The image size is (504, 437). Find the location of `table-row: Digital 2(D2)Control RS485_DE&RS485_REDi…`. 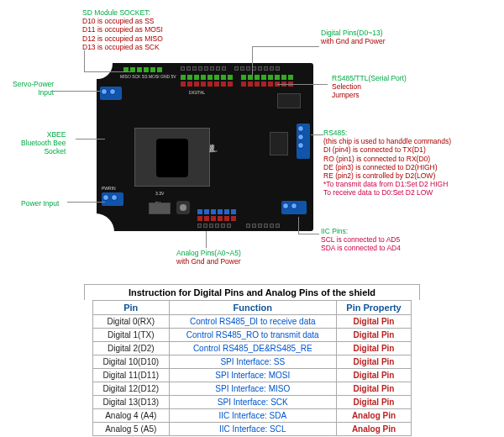

table-row: Digital 2(D2)Control RS485_DE&RS485_REDi… is located at coordinates (252, 349).